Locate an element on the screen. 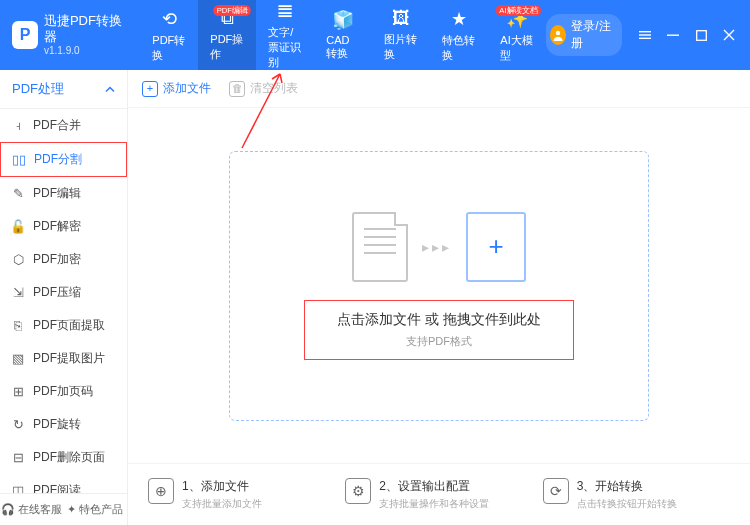  sidebar-item-label: PDF删除页面 is located at coordinates (69, 458).